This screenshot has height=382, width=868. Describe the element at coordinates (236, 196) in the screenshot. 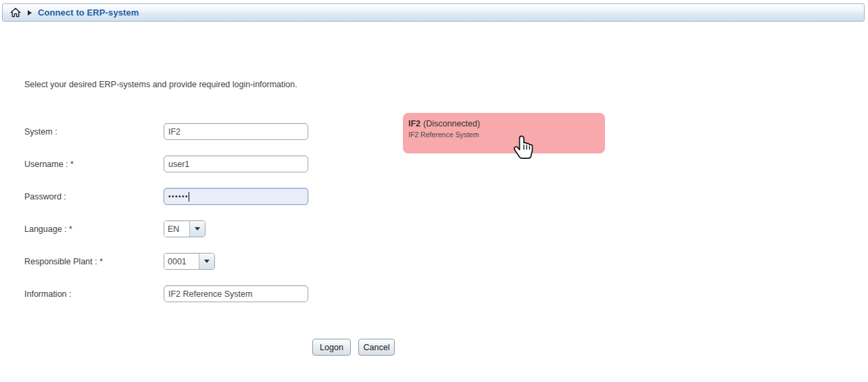

I see `password-input: ••••••` at that location.